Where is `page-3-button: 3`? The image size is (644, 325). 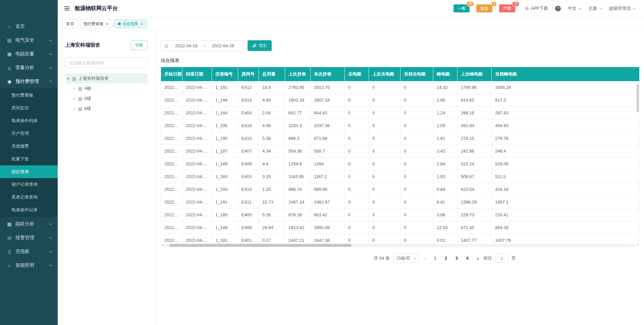
page-3-button: 3 is located at coordinates (457, 258).